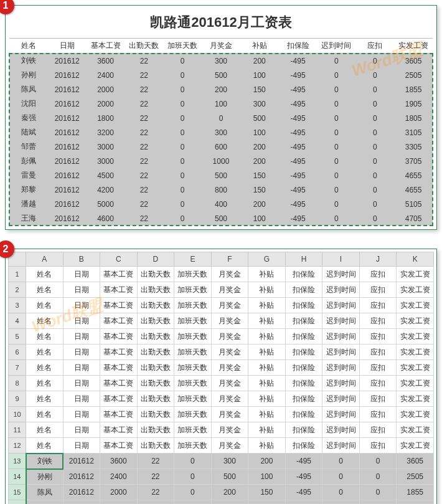  Describe the element at coordinates (221, 189) in the screenshot. I see `table-row: 郑黎2016124200220800150-495004655` at that location.